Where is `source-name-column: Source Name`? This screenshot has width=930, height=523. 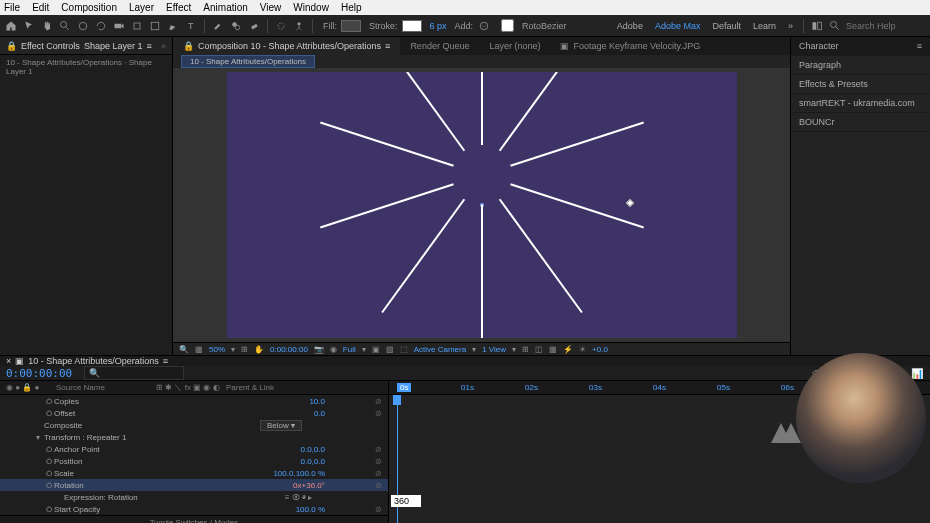
source-name-column: Source Name is located at coordinates (106, 388).